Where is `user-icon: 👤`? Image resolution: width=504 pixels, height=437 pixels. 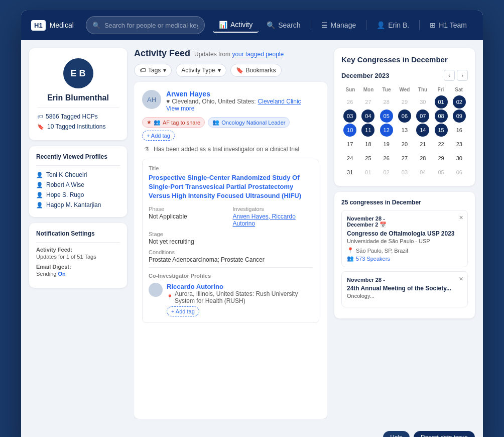
user-icon: 👤 is located at coordinates (381, 25).